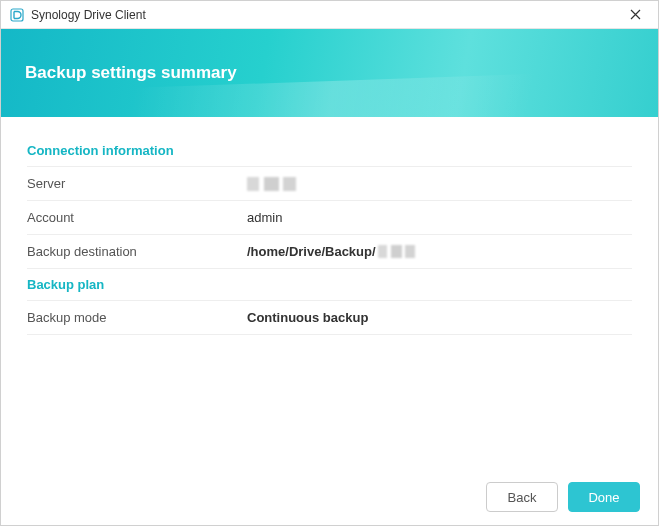  What do you see at coordinates (334, 252) in the screenshot?
I see `value-backup-destination: /home/Drive/Backup/` at bounding box center [334, 252].